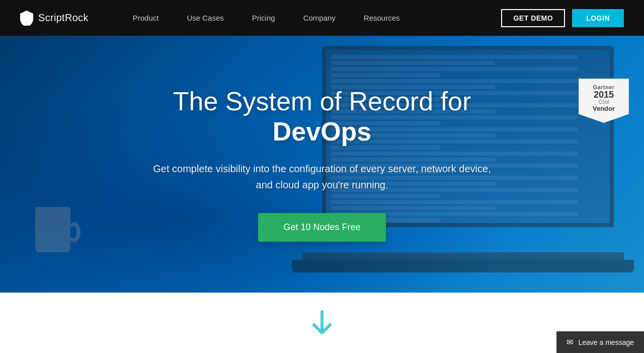 The width and height of the screenshot is (644, 353). Describe the element at coordinates (264, 18) in the screenshot. I see `nav-link-pricing: Pricing` at that location.